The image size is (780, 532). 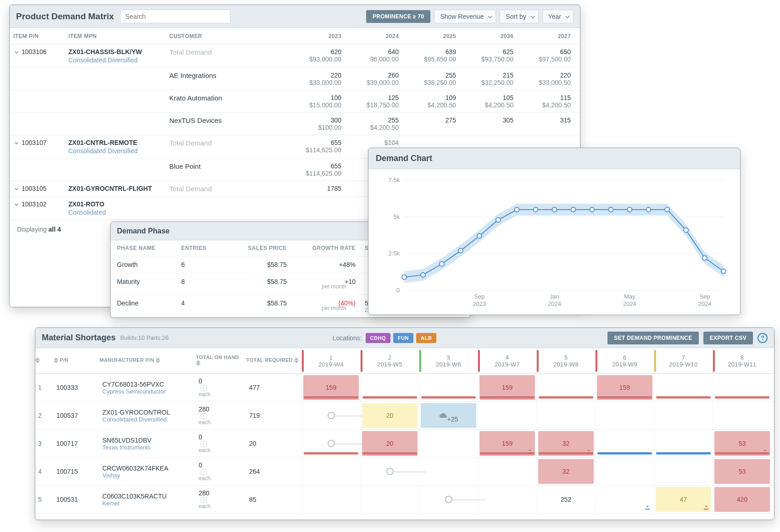 I want to click on location-badge-cdhq: CDHQ, so click(x=378, y=338).